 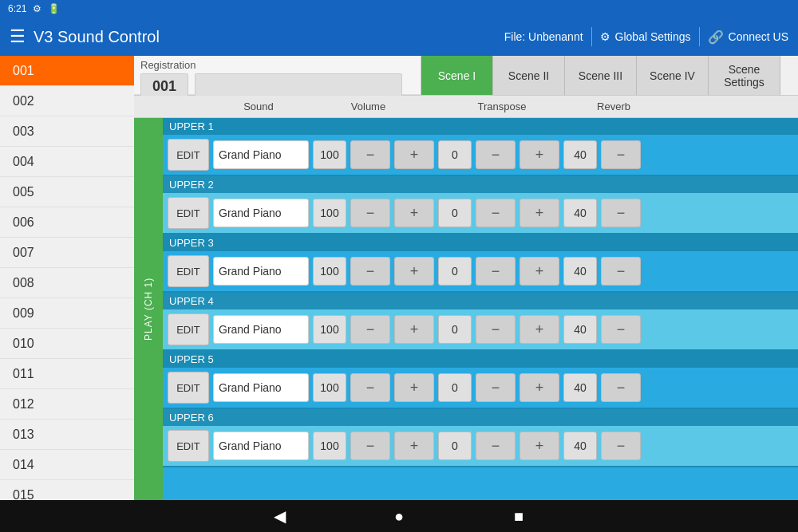 I want to click on scene-tab-1: Scene I, so click(x=457, y=75).